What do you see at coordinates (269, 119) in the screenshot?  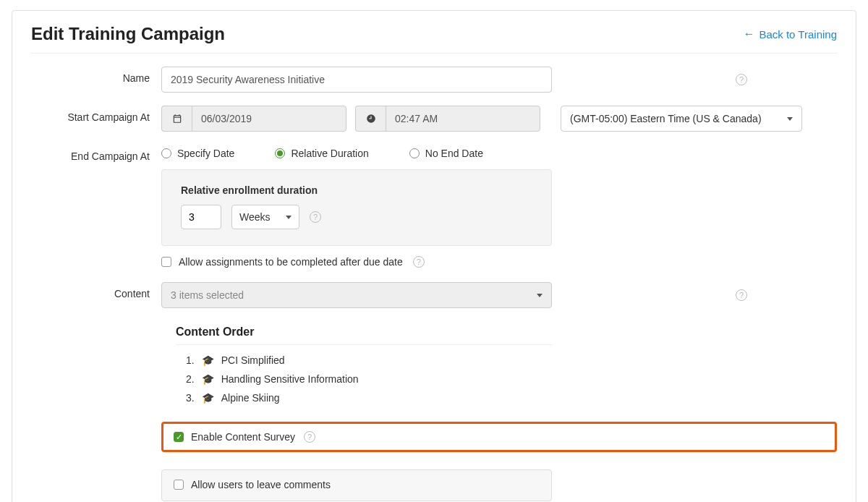 I see `start-date-value: 06/03/2019` at bounding box center [269, 119].